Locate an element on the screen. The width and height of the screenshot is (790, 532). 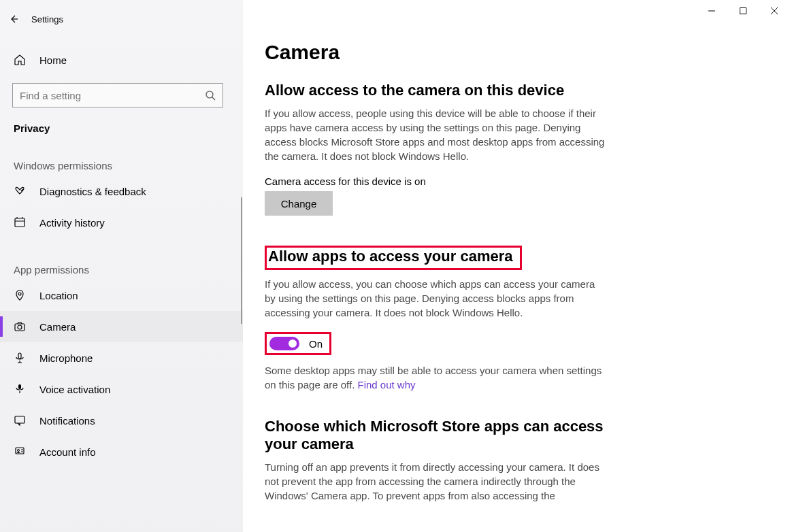
sidebar-item-camera: Camera is located at coordinates (121, 327).